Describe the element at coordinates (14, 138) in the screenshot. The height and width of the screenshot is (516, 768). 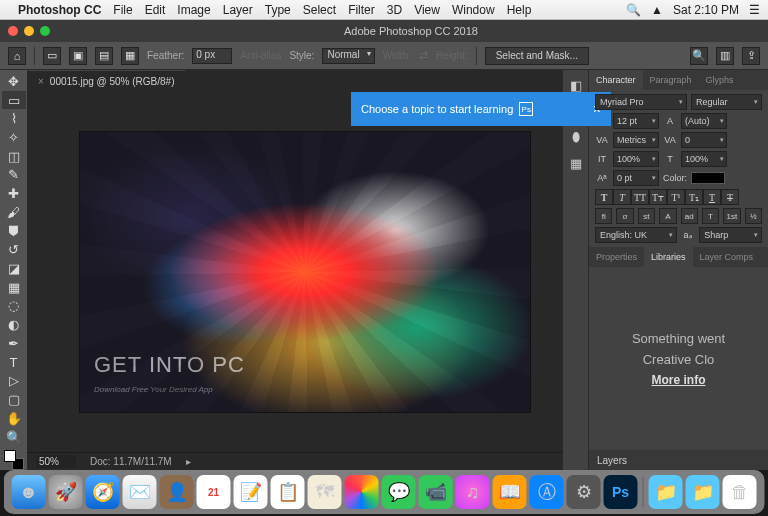
I see `quick-select-tool-icon: ✧` at that location.